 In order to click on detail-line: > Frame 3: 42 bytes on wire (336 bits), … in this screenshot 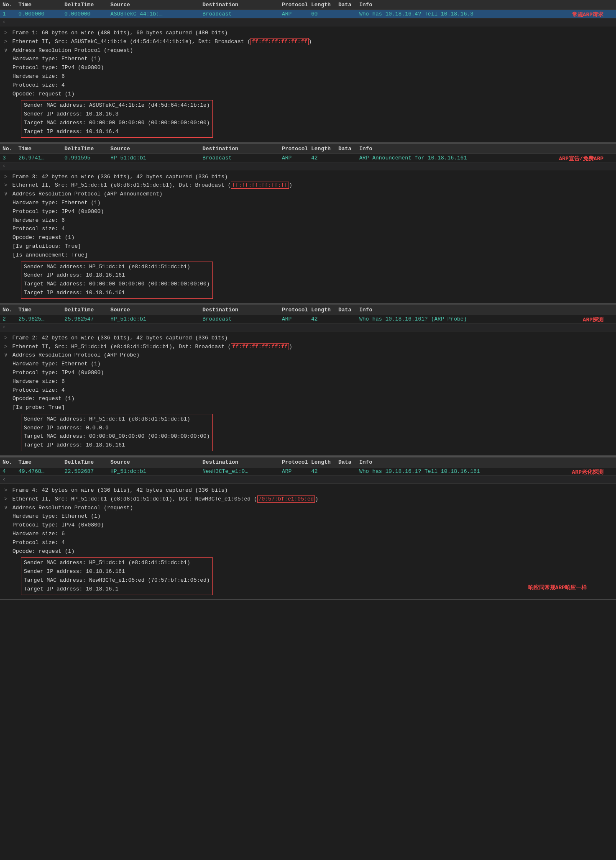, I will do `click(308, 177)`.